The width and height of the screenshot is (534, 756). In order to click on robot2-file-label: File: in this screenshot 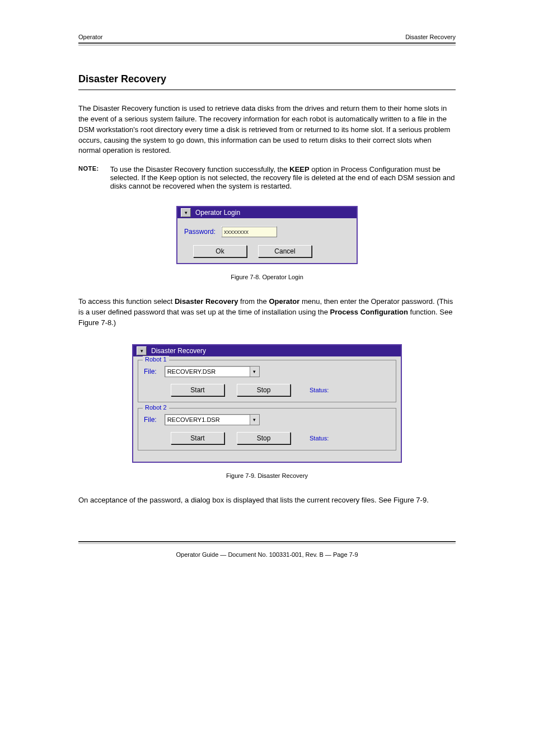, I will do `click(150, 420)`.